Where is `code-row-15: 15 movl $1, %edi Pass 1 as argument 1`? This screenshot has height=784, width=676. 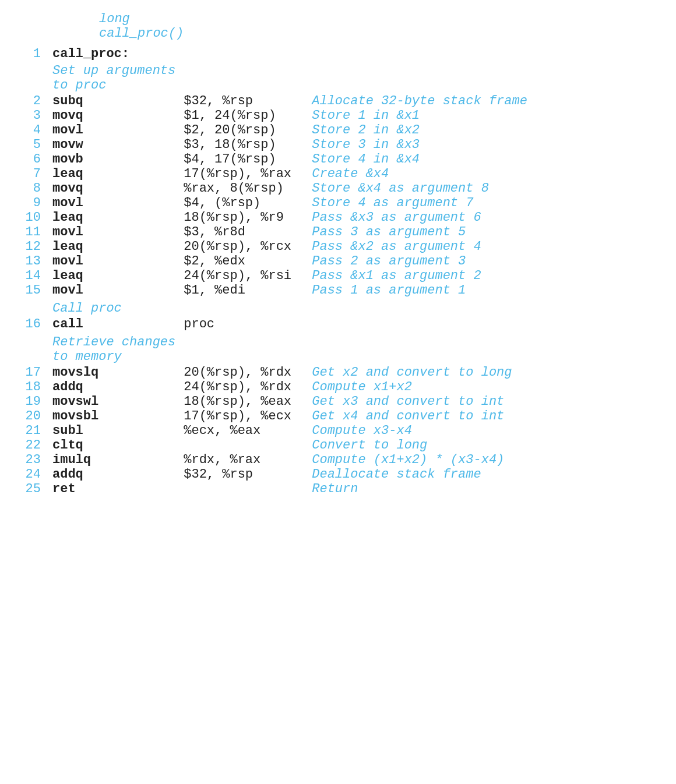 code-row-15: 15 movl $1, %edi Pass 1 as argument 1 is located at coordinates (338, 290).